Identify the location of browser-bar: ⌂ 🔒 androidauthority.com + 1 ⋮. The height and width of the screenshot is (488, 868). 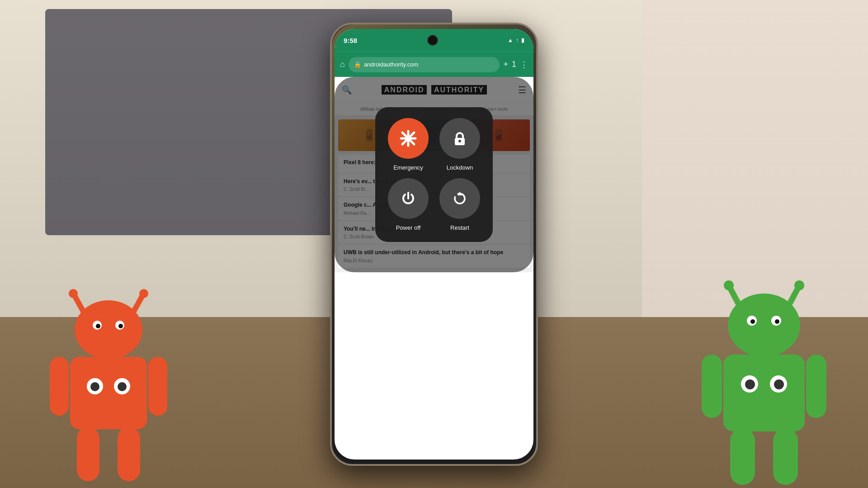
(434, 64).